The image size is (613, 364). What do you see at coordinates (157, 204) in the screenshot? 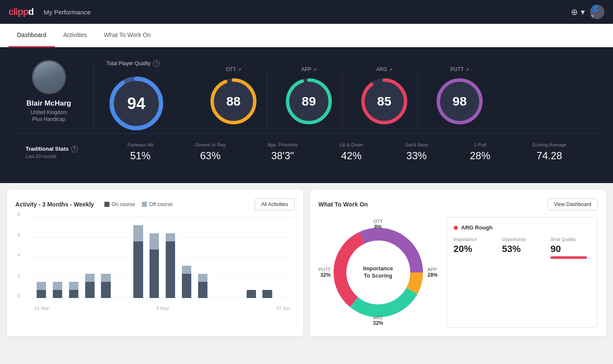
I see `legend-off-course: Off course` at bounding box center [157, 204].